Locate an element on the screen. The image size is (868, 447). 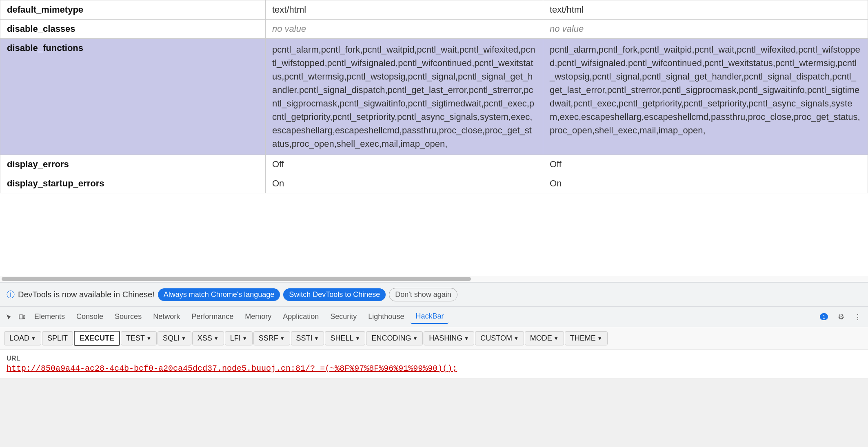
row-local-value: pcntl_alarm,pcntl_fork,pcntl_waitpid,pcn… is located at coordinates (404, 97).